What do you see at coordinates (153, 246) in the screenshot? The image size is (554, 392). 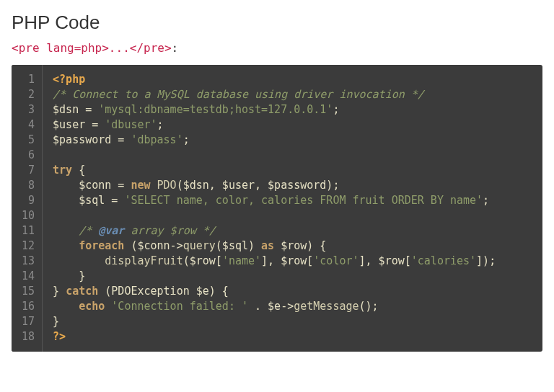 I see `code-token: ($conn->` at bounding box center [153, 246].